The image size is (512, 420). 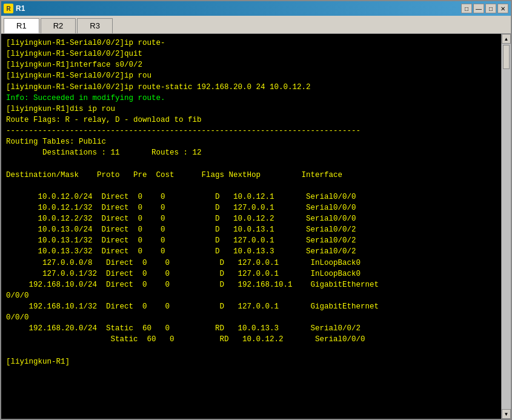 What do you see at coordinates (58, 25) in the screenshot?
I see `tab-r2: R2` at bounding box center [58, 25].